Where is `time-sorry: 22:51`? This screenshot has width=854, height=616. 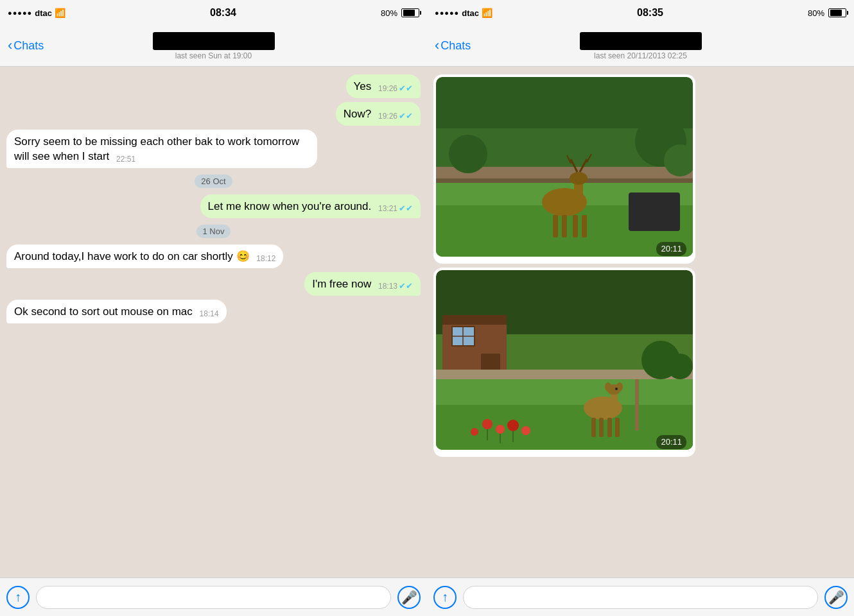
time-sorry: 22:51 is located at coordinates (126, 159).